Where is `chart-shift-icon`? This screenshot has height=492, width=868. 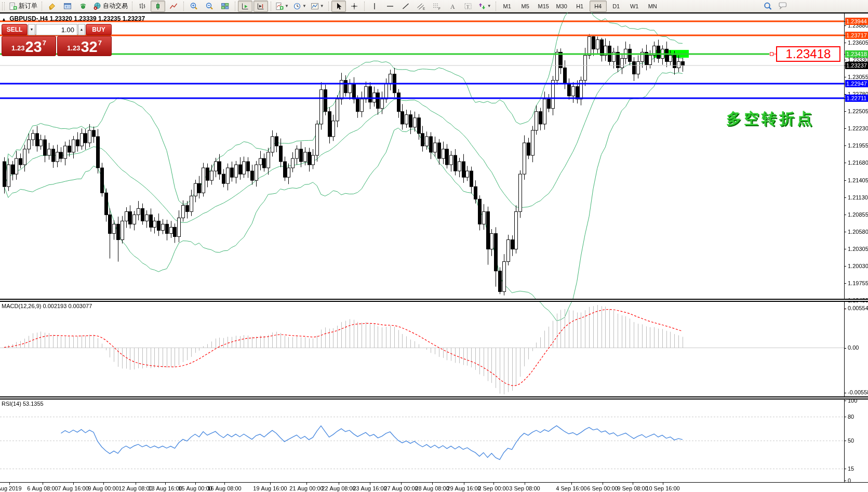
chart-shift-icon is located at coordinates (261, 6).